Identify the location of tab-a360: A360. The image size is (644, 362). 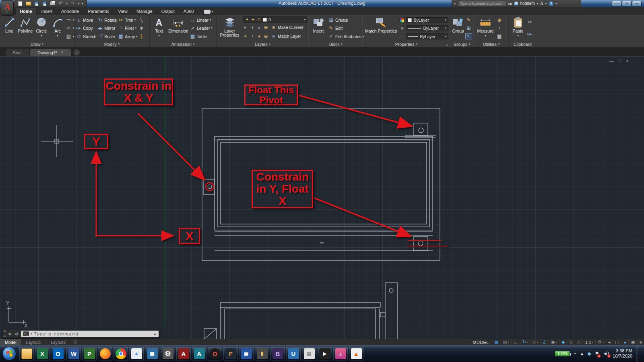
(189, 11).